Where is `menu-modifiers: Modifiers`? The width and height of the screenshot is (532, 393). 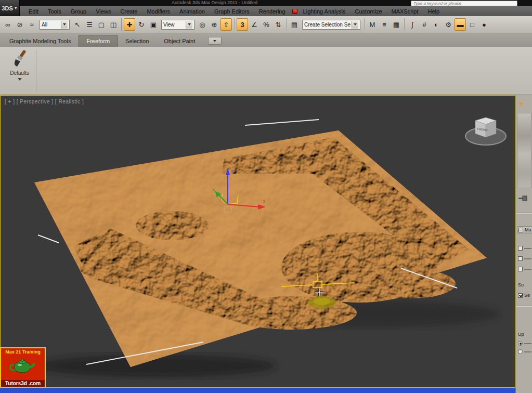 menu-modifiers: Modifiers is located at coordinates (158, 11).